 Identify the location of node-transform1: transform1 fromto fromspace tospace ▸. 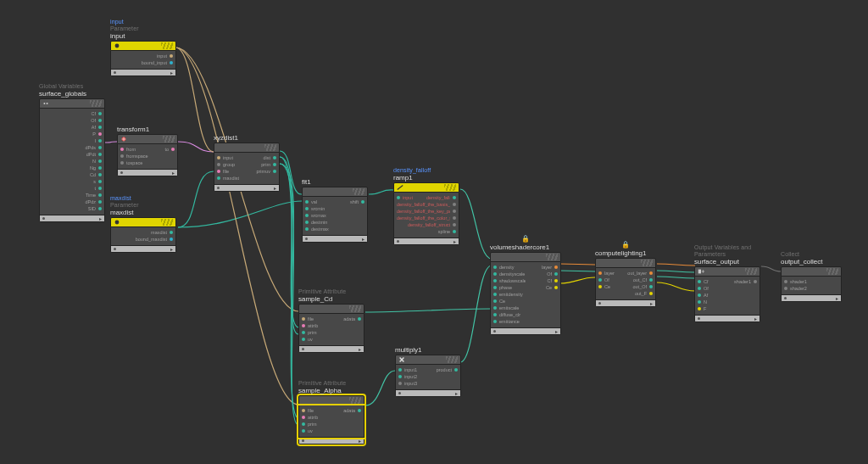
(147, 151).